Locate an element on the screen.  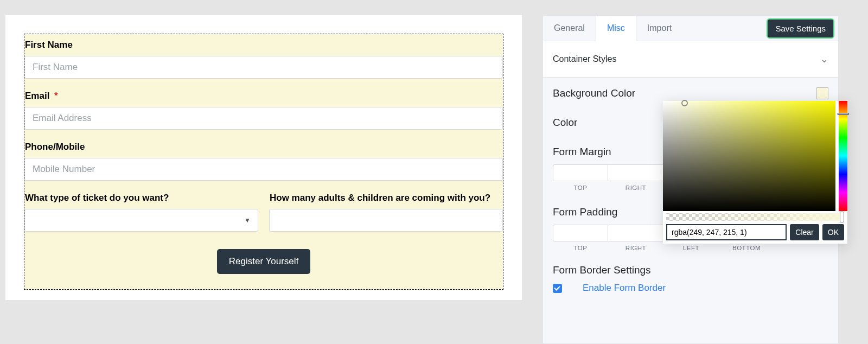
color-value-input is located at coordinates (726, 232).